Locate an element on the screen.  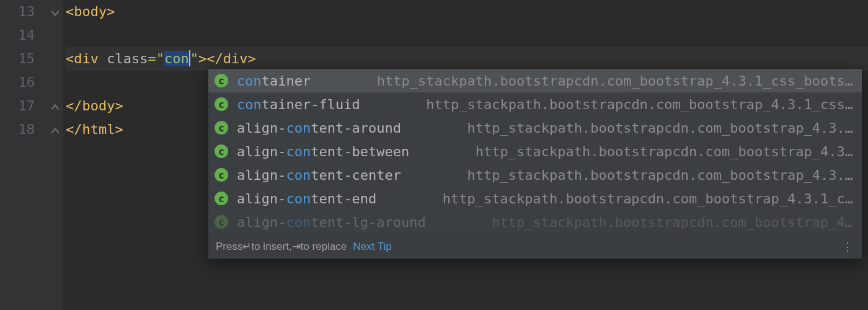
gutter: 13 14 15 16 17 18 is located at coordinates (24, 155).